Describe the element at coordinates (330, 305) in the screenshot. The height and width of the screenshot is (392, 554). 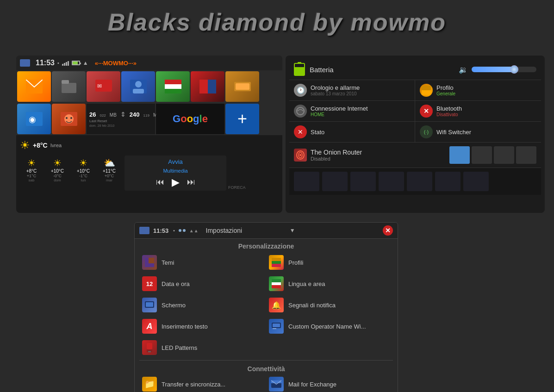
I see `settings-segnali: 🔔 Segnali di notifica` at that location.